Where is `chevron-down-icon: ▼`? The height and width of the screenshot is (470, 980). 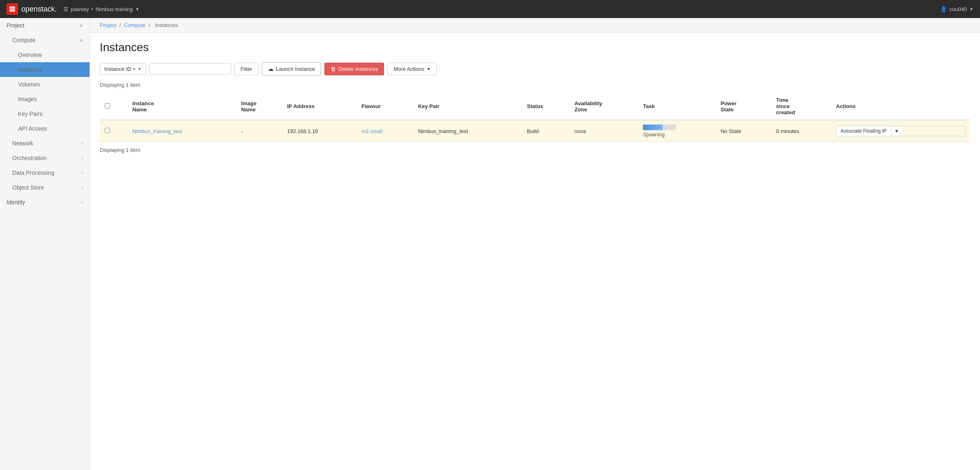
chevron-down-icon: ▼ is located at coordinates (137, 9).